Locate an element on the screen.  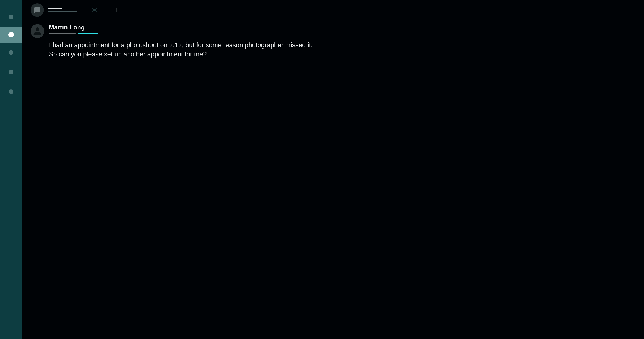
sender-avatar is located at coordinates (38, 31).